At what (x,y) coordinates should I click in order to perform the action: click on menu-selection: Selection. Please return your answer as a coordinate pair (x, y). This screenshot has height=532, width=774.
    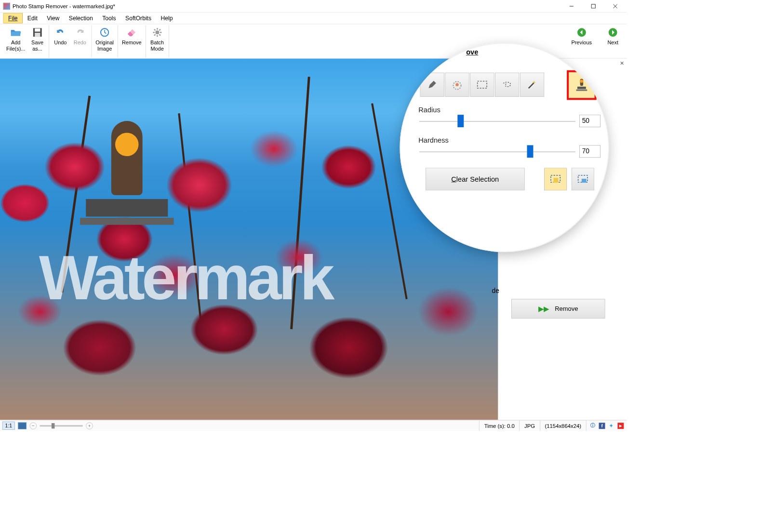
    Looking at the image, I should click on (81, 18).